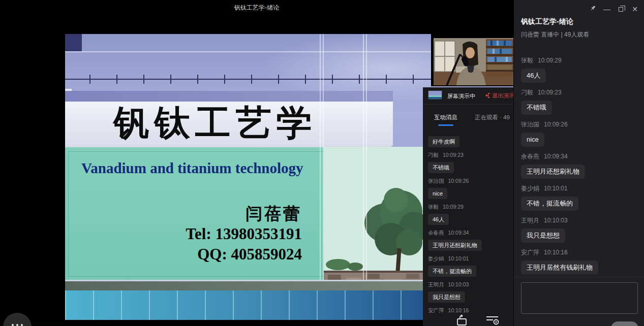 Image resolution: width=644 pixels, height=326 pixels. Describe the element at coordinates (625, 324) in the screenshot. I see `send-button` at that location.